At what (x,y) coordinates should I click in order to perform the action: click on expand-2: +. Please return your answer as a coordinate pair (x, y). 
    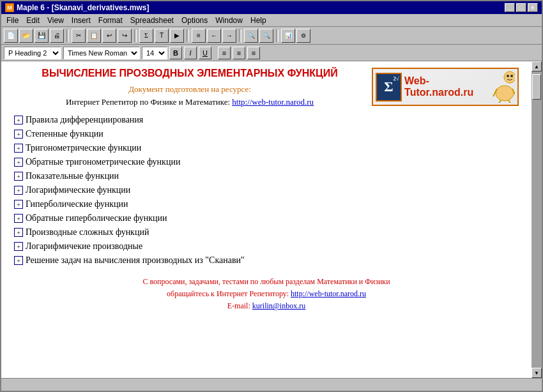
    Looking at the image, I should click on (19, 134).